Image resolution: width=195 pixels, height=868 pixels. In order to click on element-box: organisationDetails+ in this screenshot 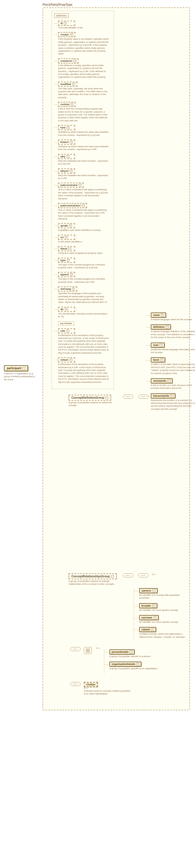, I will do `click(126, 664)`.